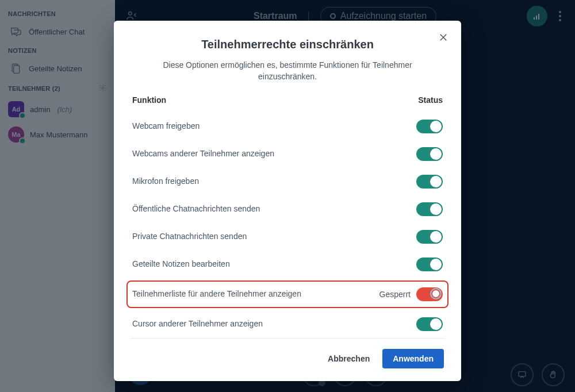 The image size is (575, 392). Describe the element at coordinates (288, 45) in the screenshot. I see `modal-title: Teilnehmerrechte einschränken` at that location.